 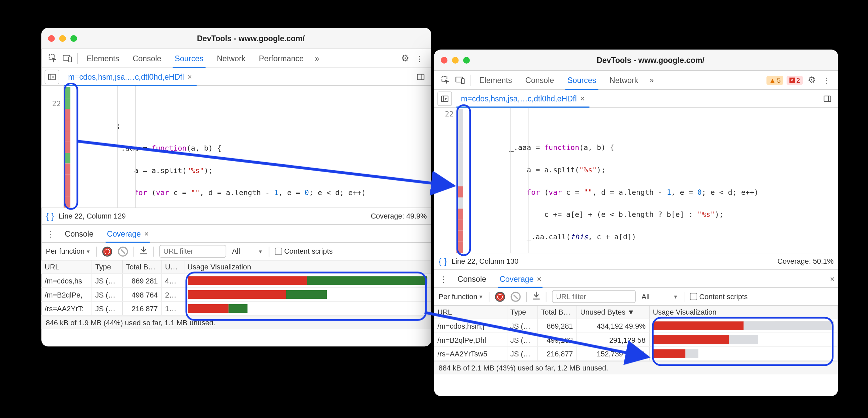 What do you see at coordinates (613, 312) in the screenshot?
I see `col-unused: Unused Bytes ▼` at bounding box center [613, 312].